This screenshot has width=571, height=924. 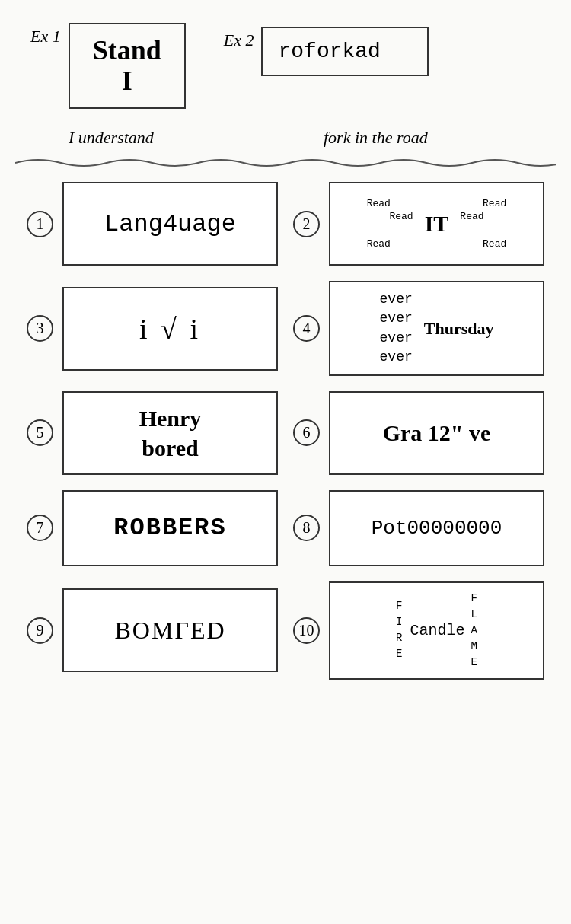 I want to click on puzzle-number-1: 1, so click(x=40, y=224).